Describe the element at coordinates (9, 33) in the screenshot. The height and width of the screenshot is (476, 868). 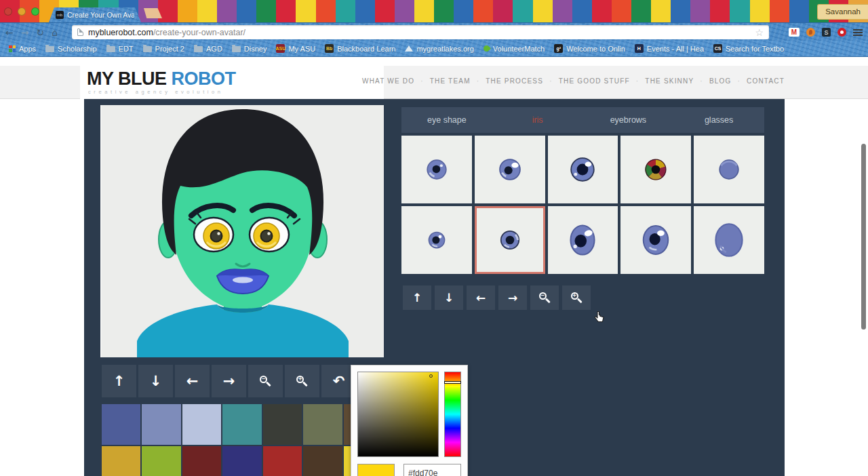
I see `back-icon: ←` at that location.